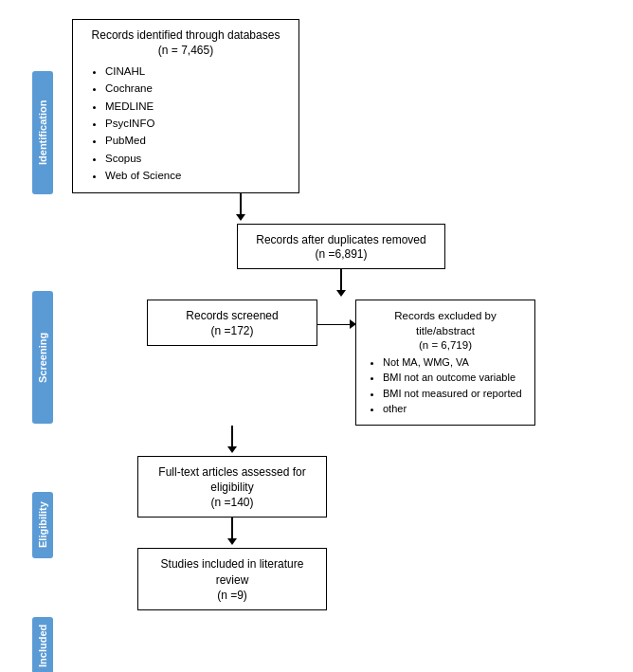 Image resolution: width=633 pixels, height=672 pixels. What do you see at coordinates (186, 106) in the screenshot?
I see `identification-box: Records identified through databases (n …` at bounding box center [186, 106].